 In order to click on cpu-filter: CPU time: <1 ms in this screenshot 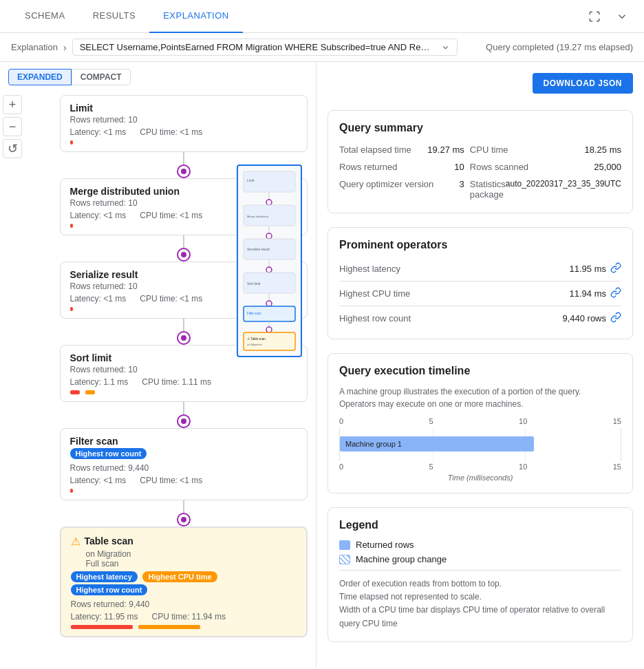, I will do `click(171, 480)`.